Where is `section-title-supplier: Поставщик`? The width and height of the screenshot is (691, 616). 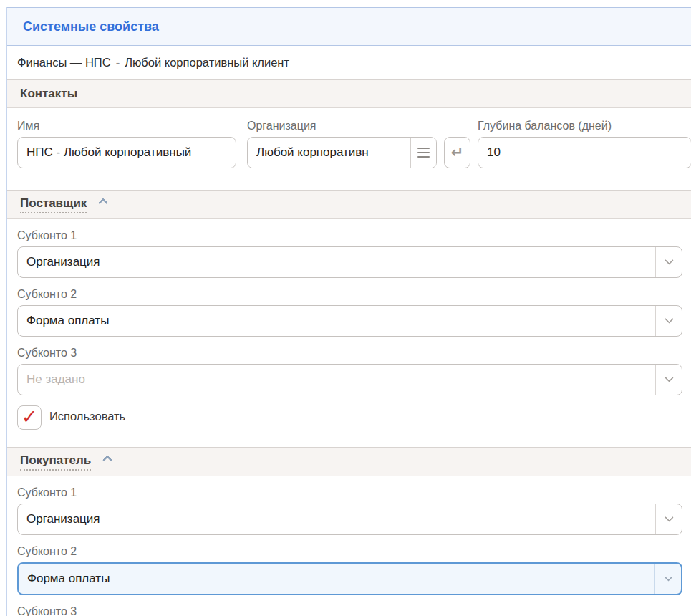
section-title-supplier: Поставщик is located at coordinates (53, 205).